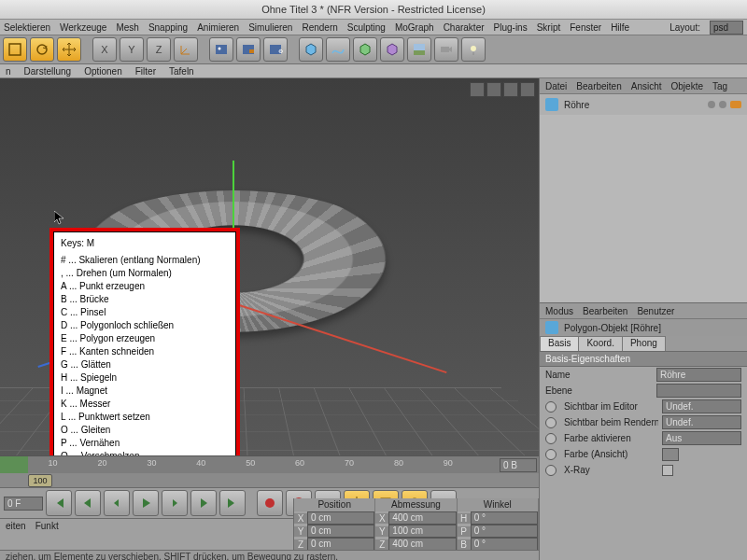  Describe the element at coordinates (181, 71) in the screenshot. I see `viewport-menu-tafeln: Tafeln` at that location.